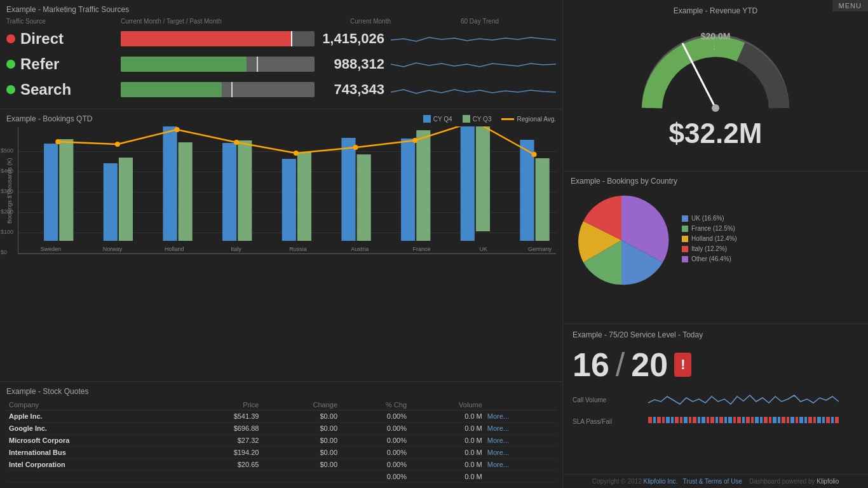 The width and height of the screenshot is (868, 488). Describe the element at coordinates (713, 482) in the screenshot. I see `trust-link: Trust & Terms of Use` at that location.